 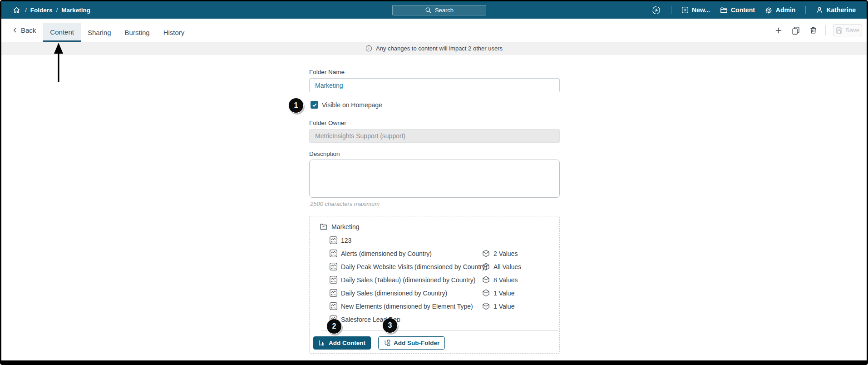 I want to click on folder-icon, so click(x=724, y=10).